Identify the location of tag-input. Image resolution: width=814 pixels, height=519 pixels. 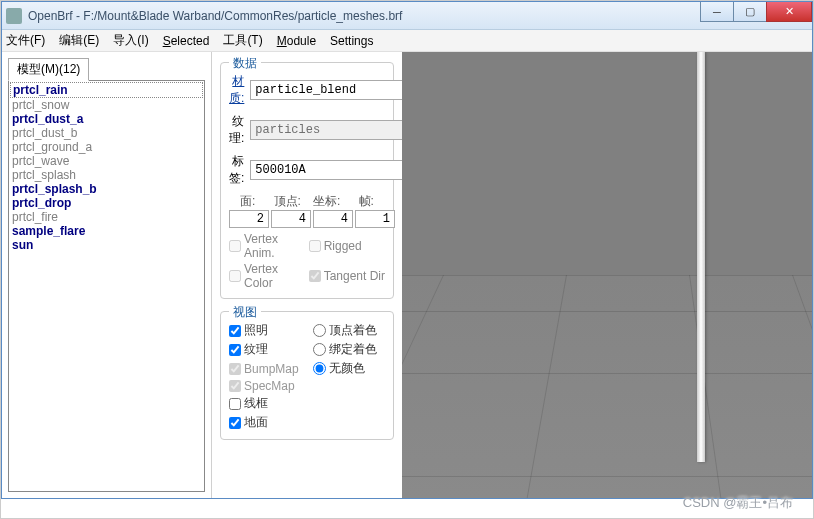
(328, 170).